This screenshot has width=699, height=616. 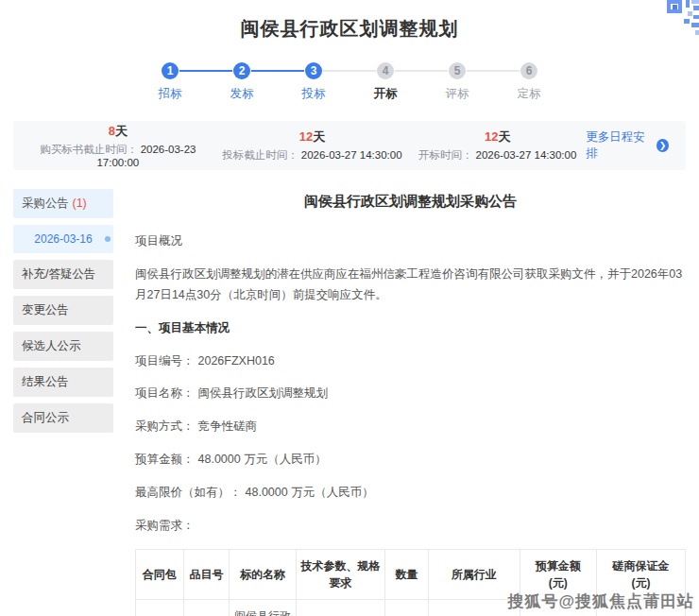 I want to click on column-header: 数量, so click(x=407, y=574).